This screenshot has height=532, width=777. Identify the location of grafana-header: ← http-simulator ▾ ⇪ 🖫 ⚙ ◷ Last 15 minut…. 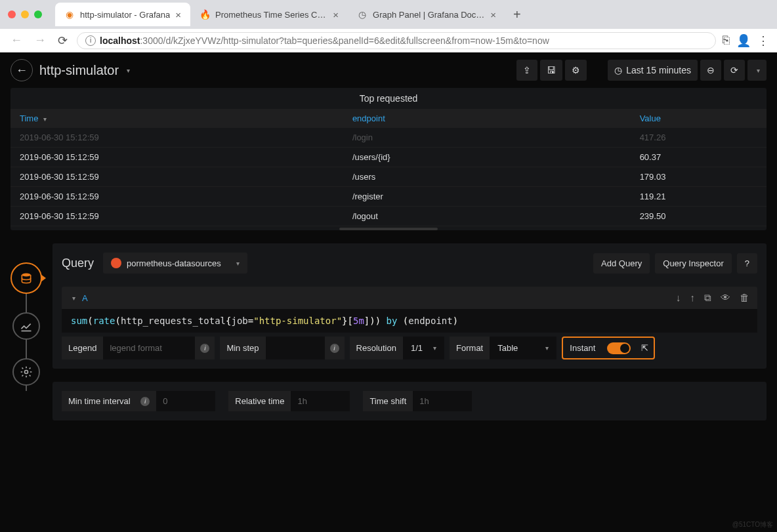
(388, 70).